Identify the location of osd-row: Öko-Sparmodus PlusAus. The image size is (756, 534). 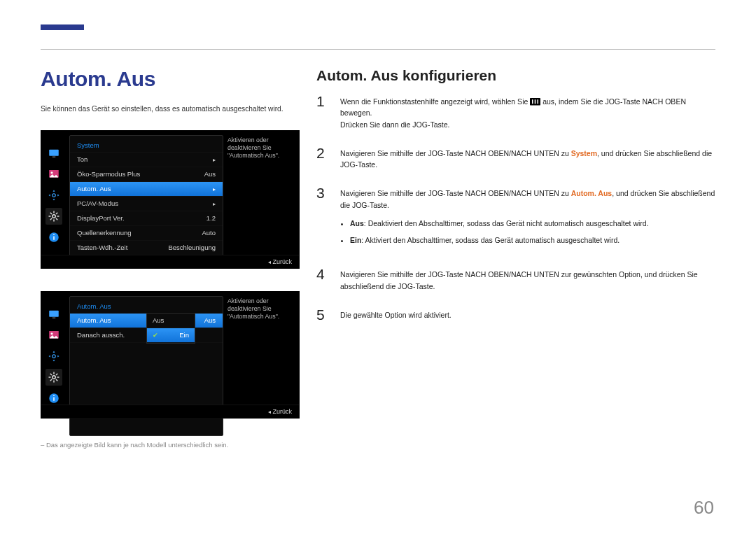
(146, 175).